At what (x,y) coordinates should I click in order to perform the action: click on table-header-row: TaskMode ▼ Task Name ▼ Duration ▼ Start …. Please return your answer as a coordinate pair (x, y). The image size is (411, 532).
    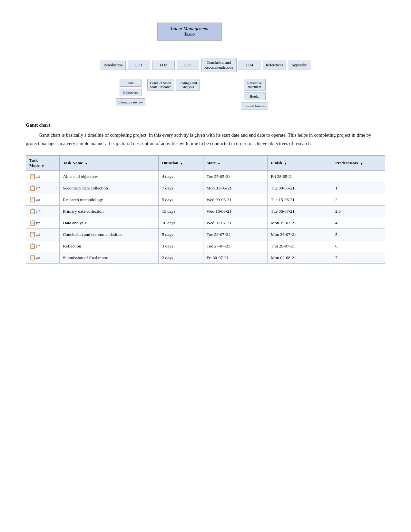
    Looking at the image, I should click on (206, 163).